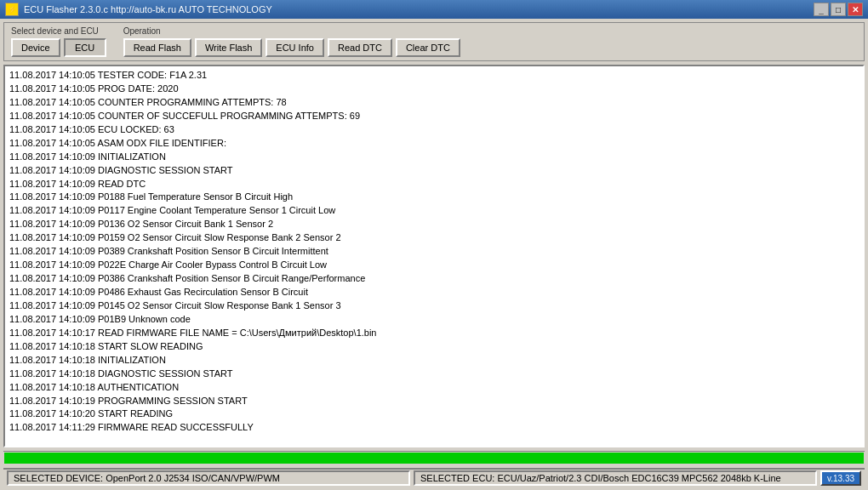 The width and height of the screenshot is (868, 490). Describe the element at coordinates (434, 42) in the screenshot. I see `top-panel: Select device and ECU Device ECU Operati…` at that location.